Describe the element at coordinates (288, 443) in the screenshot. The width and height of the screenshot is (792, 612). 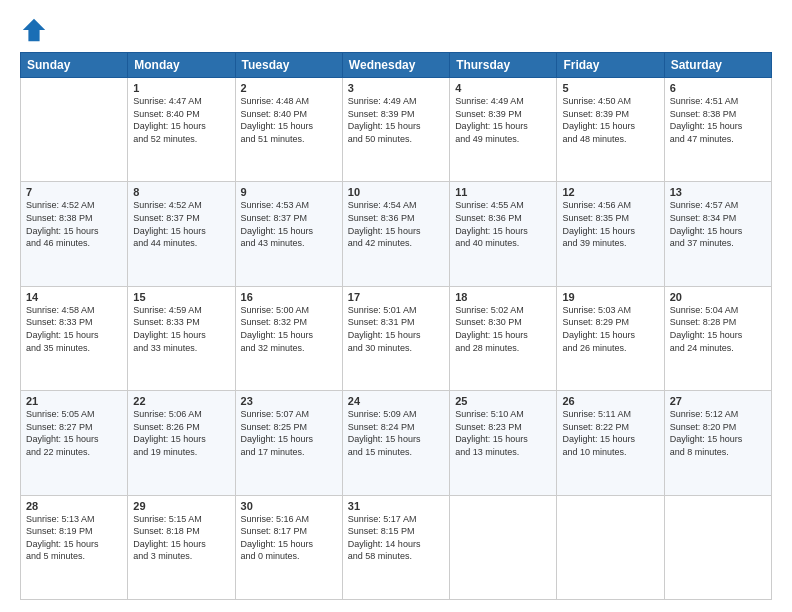
I see `day-cell: 23Sunrise: 5:07 AMSunset: 8:25 PMDayligh…` at that location.